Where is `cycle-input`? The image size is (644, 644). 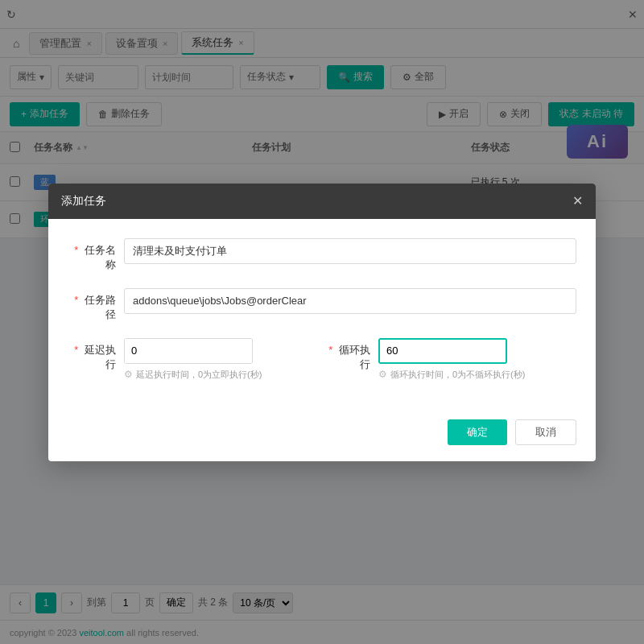
cycle-input is located at coordinates (444, 351).